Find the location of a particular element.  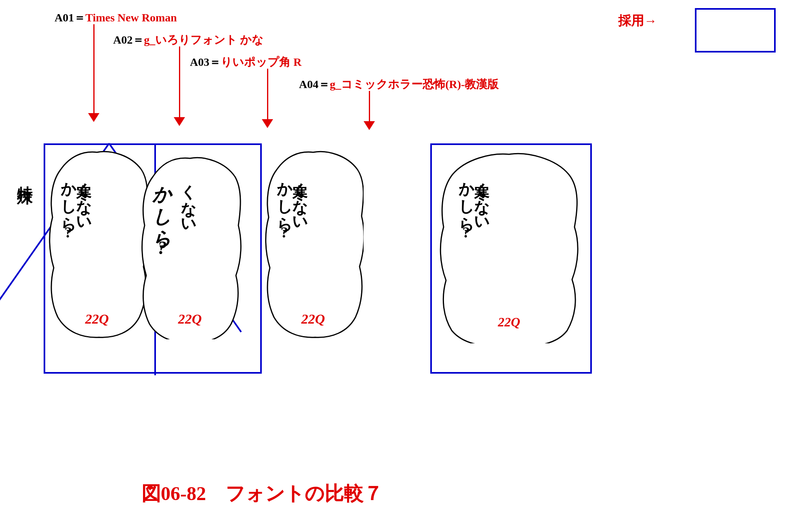

arrow-a03 is located at coordinates (267, 99).